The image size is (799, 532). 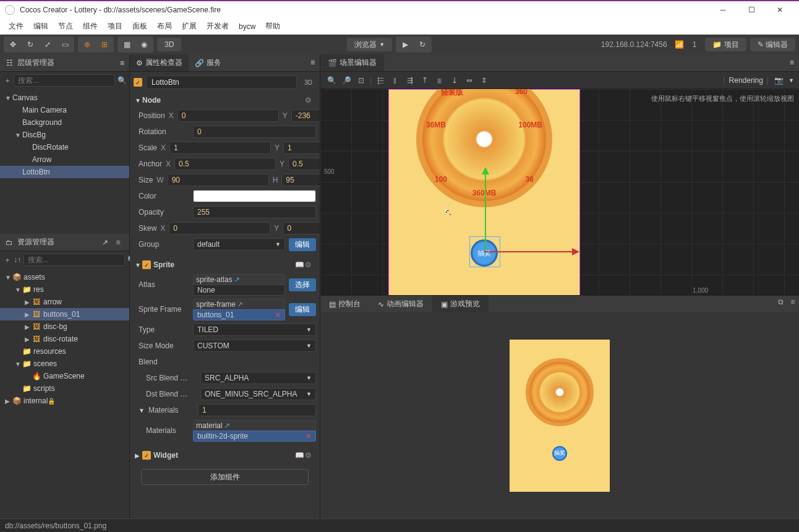 I want to click on reload-button: ↻, so click(x=422, y=45).